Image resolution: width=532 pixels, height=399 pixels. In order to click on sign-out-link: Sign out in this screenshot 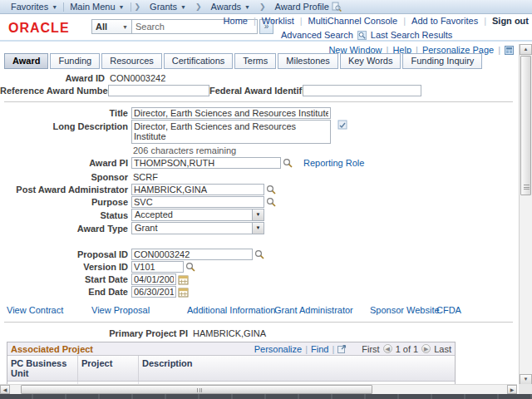, I will do `click(510, 21)`.